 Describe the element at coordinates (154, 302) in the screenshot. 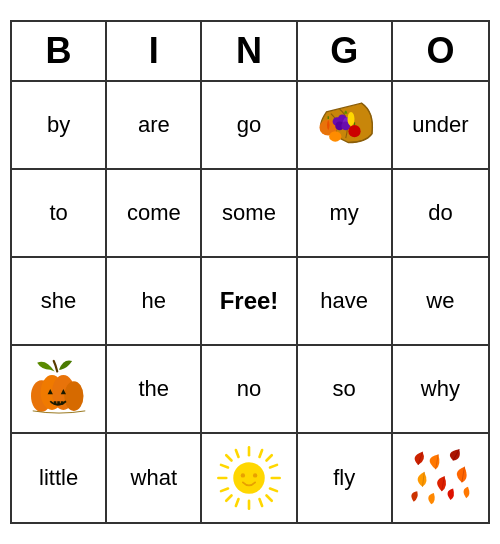

I see `cell-11: he` at that location.